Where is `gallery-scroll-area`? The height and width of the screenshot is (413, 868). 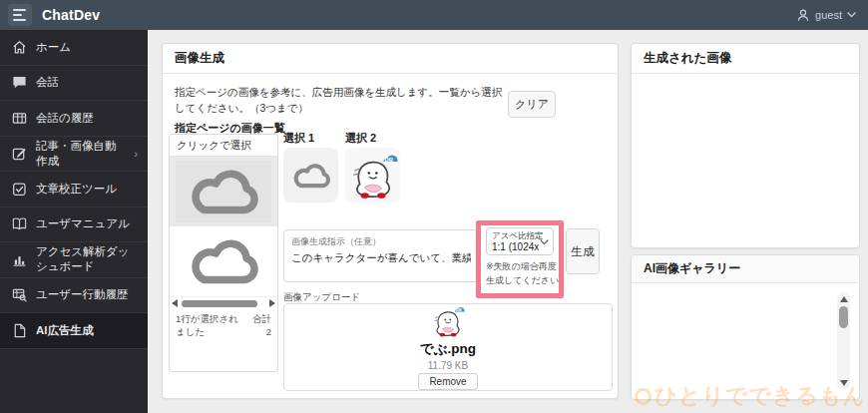
gallery-scroll-area is located at coordinates (745, 341).